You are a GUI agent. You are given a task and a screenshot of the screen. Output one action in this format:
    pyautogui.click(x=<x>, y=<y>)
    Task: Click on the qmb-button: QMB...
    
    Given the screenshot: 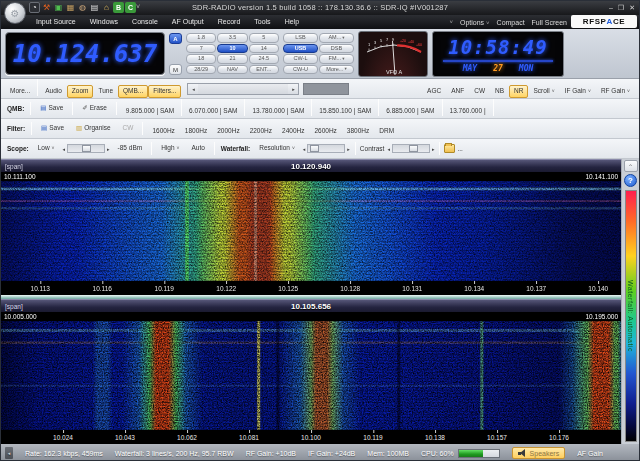 What is the action you would take?
    pyautogui.click(x=133, y=92)
    